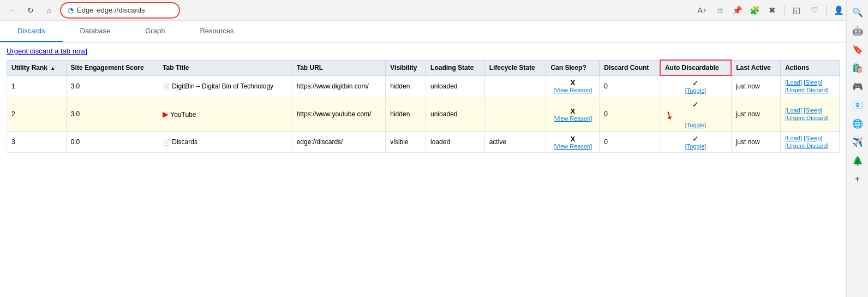 This screenshot has height=297, width=868. Describe the element at coordinates (858, 142) in the screenshot. I see `sidebar-discover-icon: ✈️` at that location.